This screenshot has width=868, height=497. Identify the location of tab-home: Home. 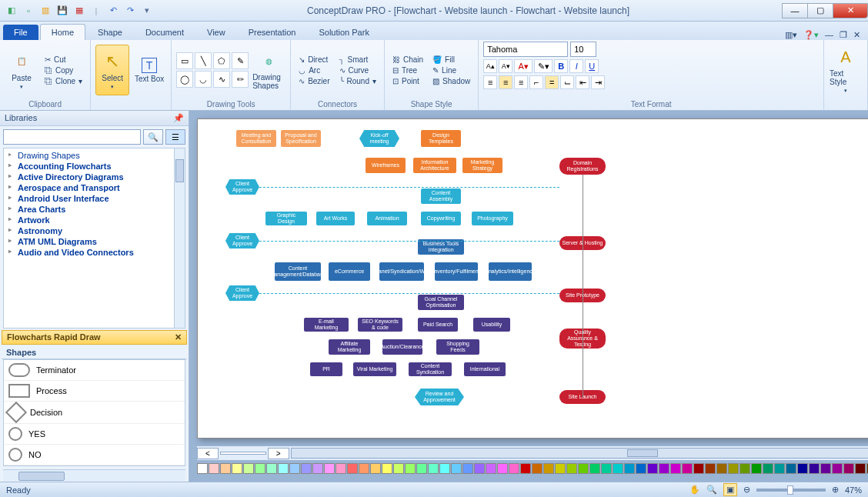
(63, 32).